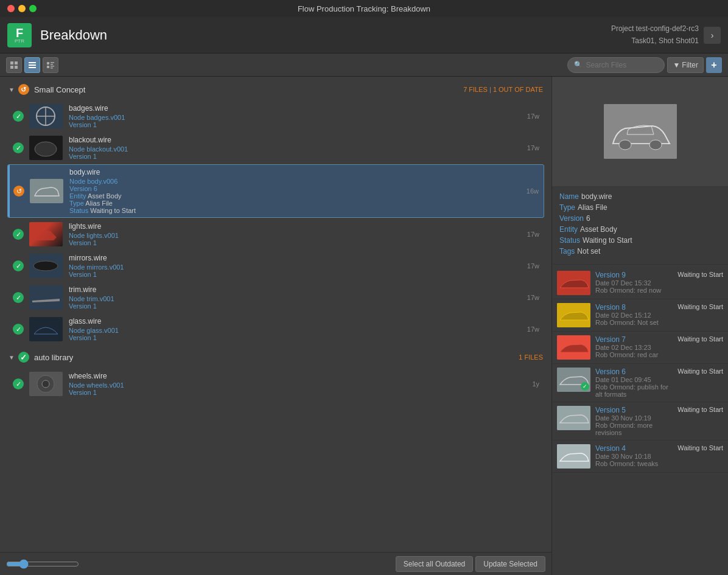 This screenshot has height=575, width=728. What do you see at coordinates (640, 315) in the screenshot?
I see `version-item: Version 8 Date 02 Dec 15:12 Rob Ormond: …` at bounding box center [640, 315].